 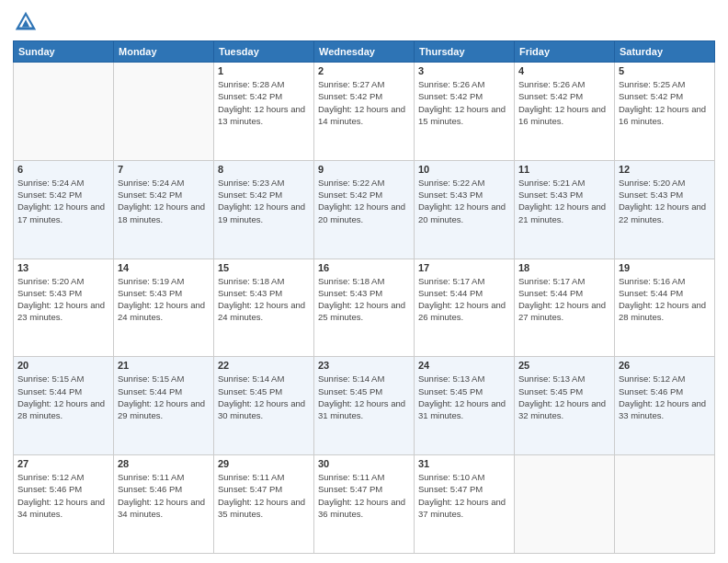 I want to click on day-info: Sunrise: 5:22 AM Sunset: 5:43 PM Dayligh…, so click(x=464, y=201).